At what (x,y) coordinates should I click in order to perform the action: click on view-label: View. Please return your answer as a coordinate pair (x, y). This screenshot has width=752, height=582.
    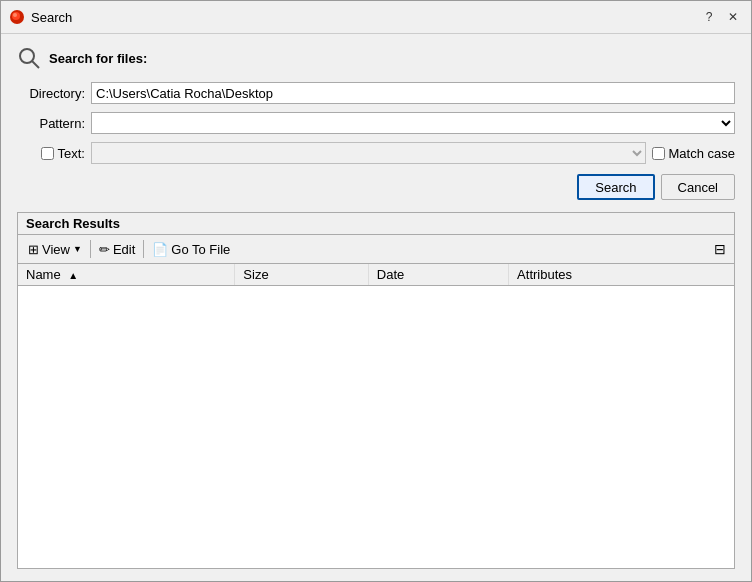
    Looking at the image, I should click on (56, 250).